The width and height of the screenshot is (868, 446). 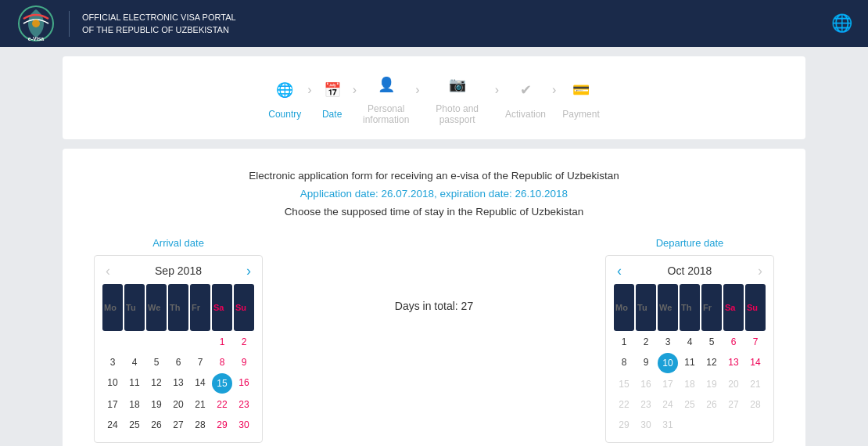 What do you see at coordinates (646, 308) in the screenshot?
I see `dep-col-tu: Tu` at bounding box center [646, 308].